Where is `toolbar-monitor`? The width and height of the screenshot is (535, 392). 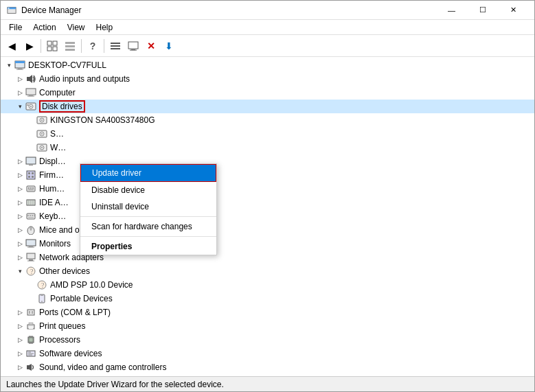 toolbar-monitor is located at coordinates (133, 46).